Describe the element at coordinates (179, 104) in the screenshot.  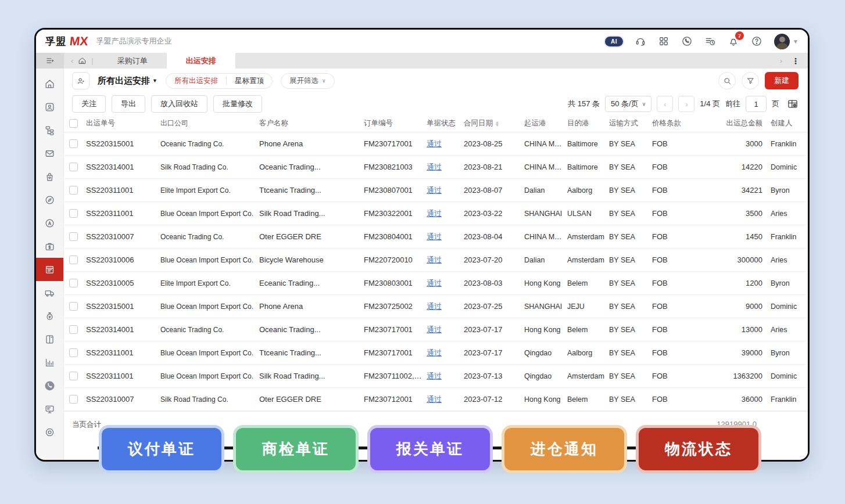
I see `bulk-action-button: 放入回收站` at that location.